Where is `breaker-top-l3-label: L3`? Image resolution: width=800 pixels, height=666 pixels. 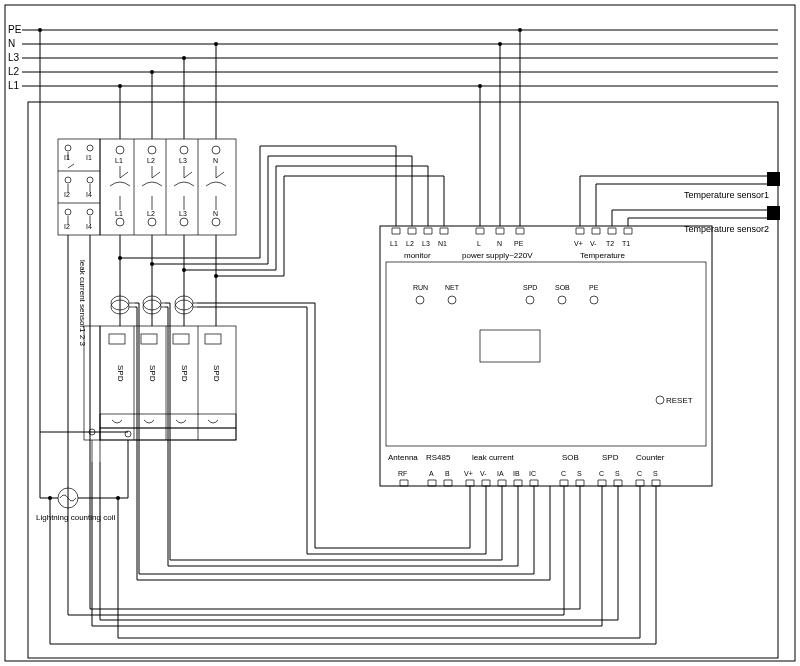 breaker-top-l3-label: L3 is located at coordinates (183, 160).